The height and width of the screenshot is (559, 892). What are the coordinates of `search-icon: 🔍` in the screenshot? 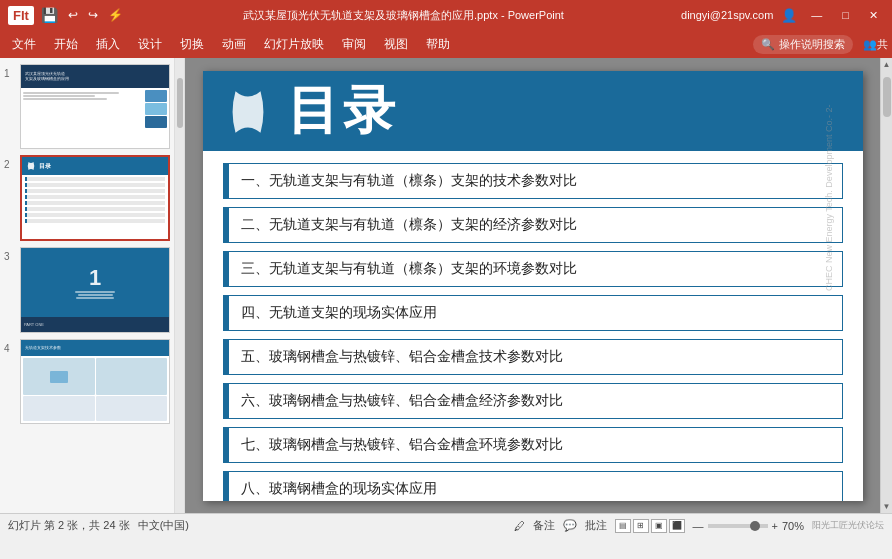 It's located at (768, 44).